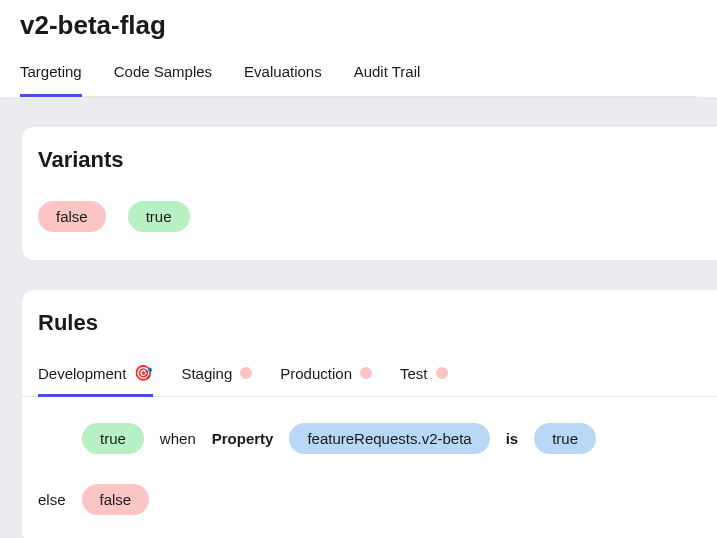 The height and width of the screenshot is (538, 717). What do you see at coordinates (96, 380) in the screenshot?
I see `env-tab-development: Development 🎯` at bounding box center [96, 380].